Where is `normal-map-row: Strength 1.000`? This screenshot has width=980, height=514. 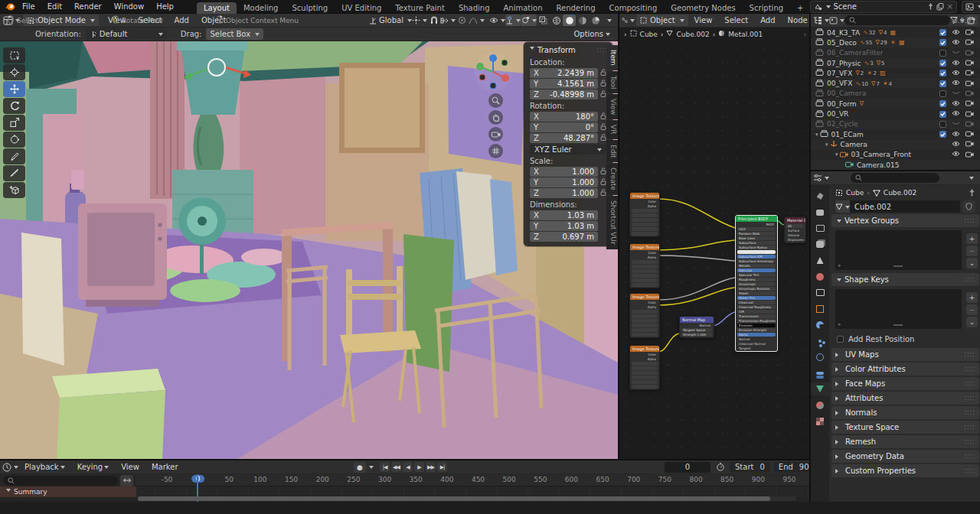
normal-map-row: Strength 1.000 is located at coordinates (697, 335).